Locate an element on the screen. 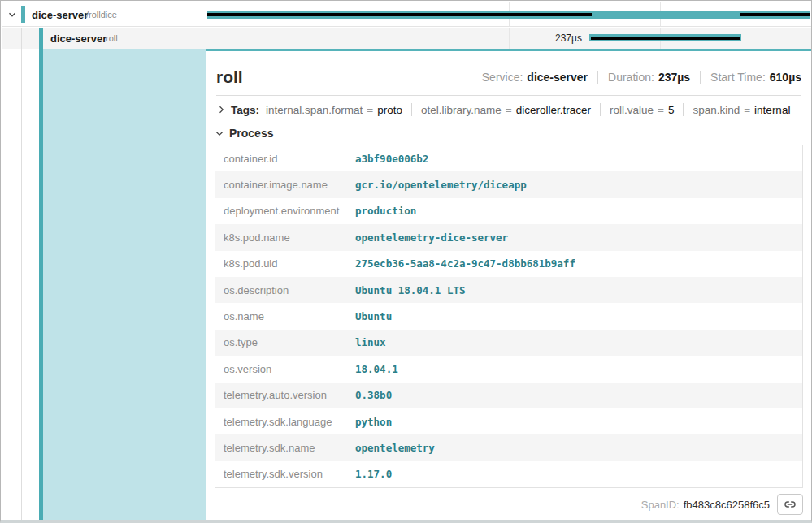  tags-accordion: Tags: internal.span.format=protootel.lib… is located at coordinates (509, 110).